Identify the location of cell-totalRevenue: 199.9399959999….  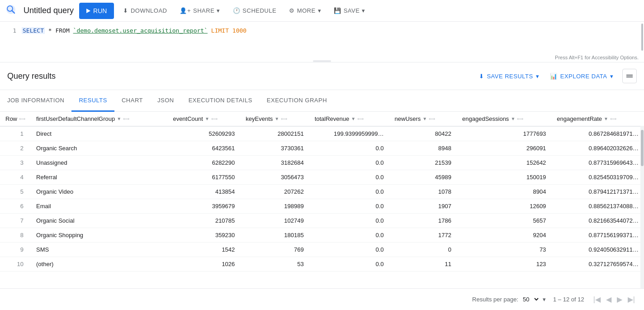
(349, 134).